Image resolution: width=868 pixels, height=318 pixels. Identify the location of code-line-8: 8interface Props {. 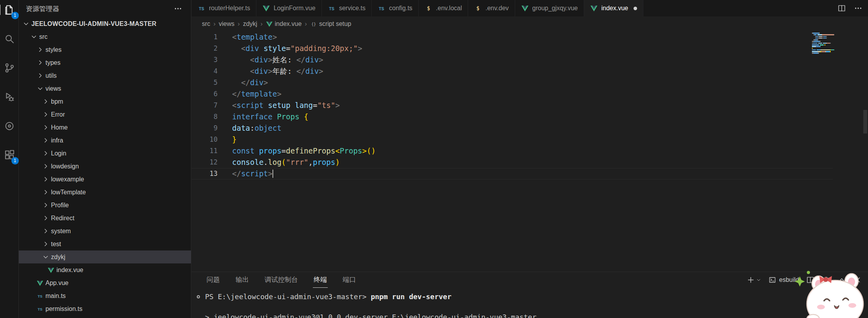
(512, 117).